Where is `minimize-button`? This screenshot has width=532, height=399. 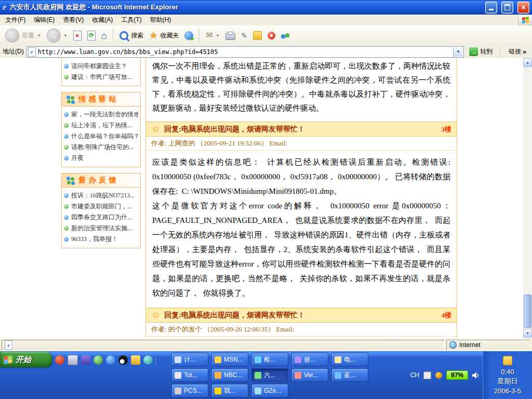 minimize-button is located at coordinates (491, 7).